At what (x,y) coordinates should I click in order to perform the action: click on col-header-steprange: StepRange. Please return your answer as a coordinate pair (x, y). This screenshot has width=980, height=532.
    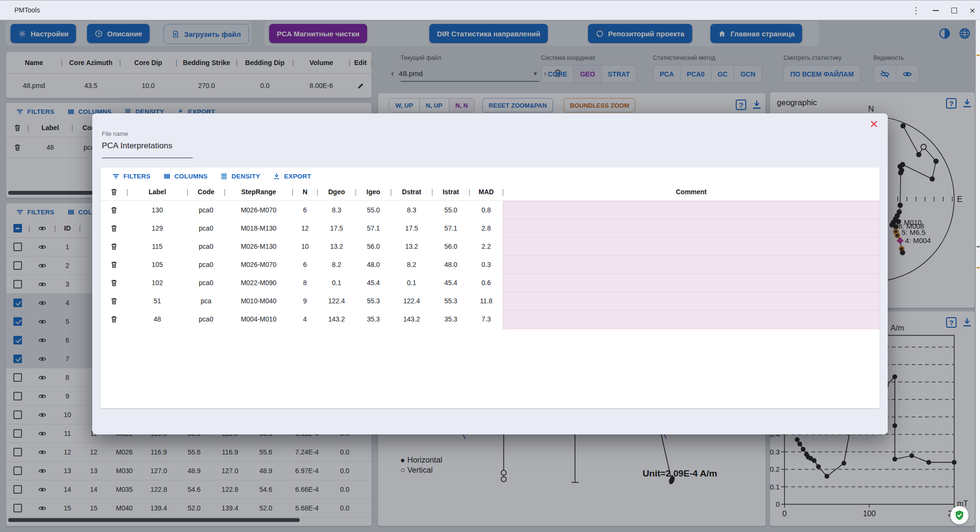
    Looking at the image, I should click on (259, 192).